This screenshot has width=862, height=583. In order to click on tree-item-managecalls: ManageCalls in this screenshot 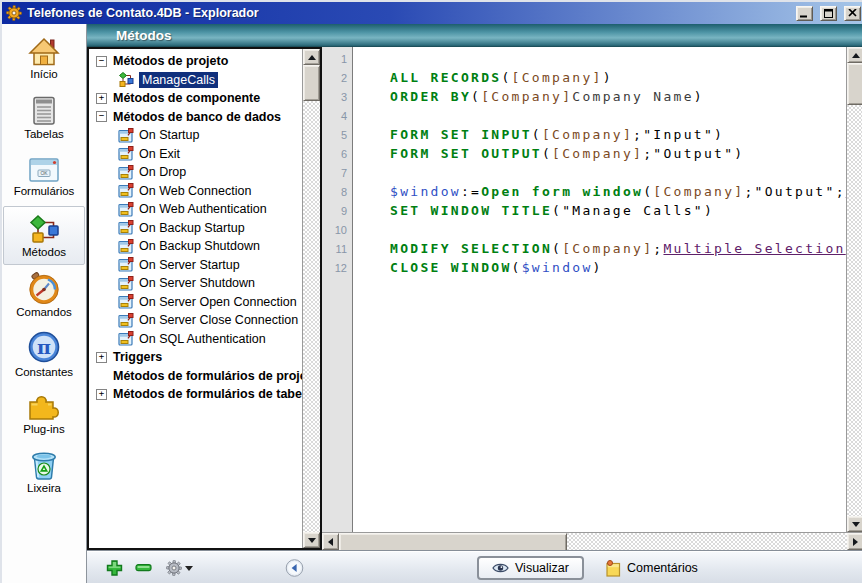, I will do `click(196, 80)`.